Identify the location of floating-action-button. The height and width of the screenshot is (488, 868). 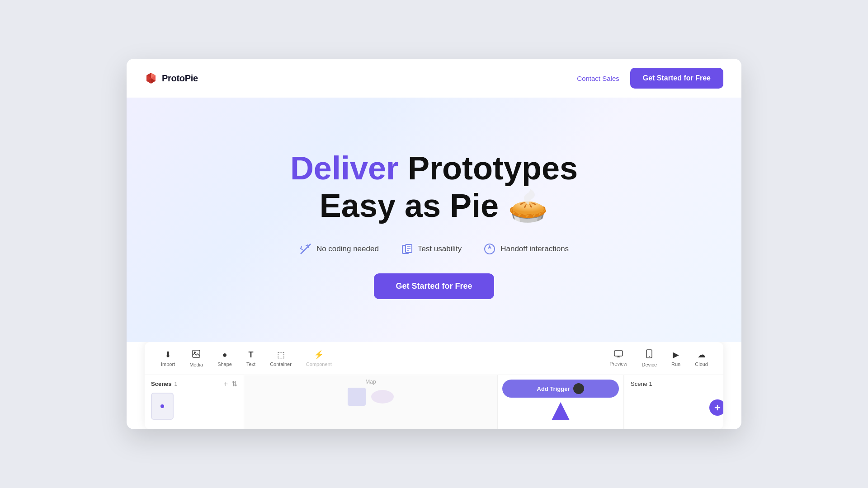
(716, 408).